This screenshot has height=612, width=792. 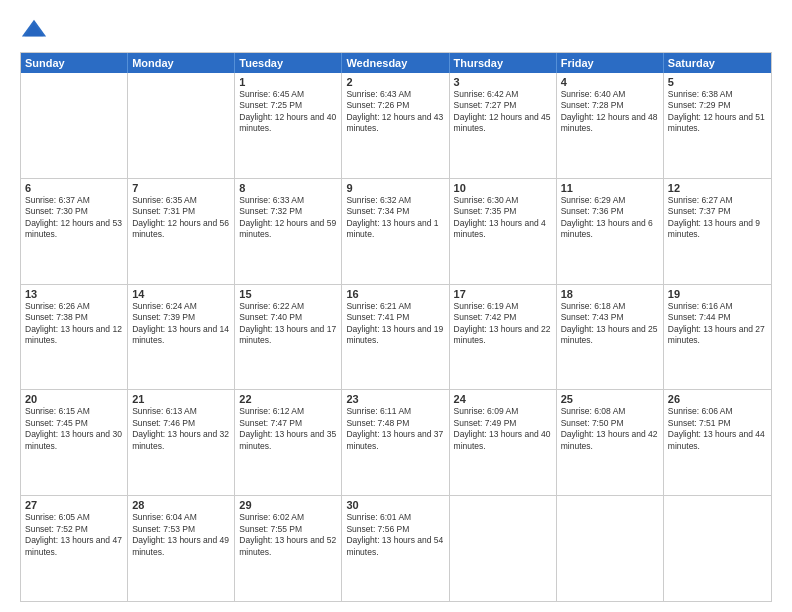 I want to click on weekday-header: Saturday, so click(x=718, y=63).